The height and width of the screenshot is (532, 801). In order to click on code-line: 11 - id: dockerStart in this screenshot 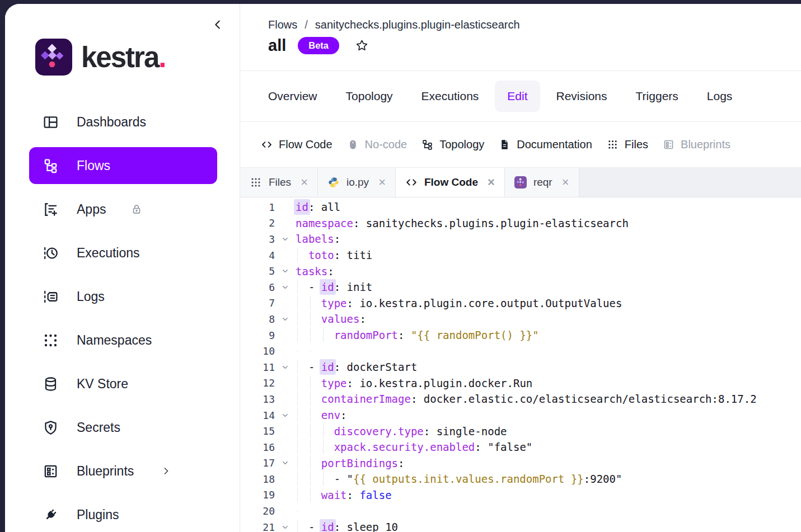, I will do `click(521, 367)`.